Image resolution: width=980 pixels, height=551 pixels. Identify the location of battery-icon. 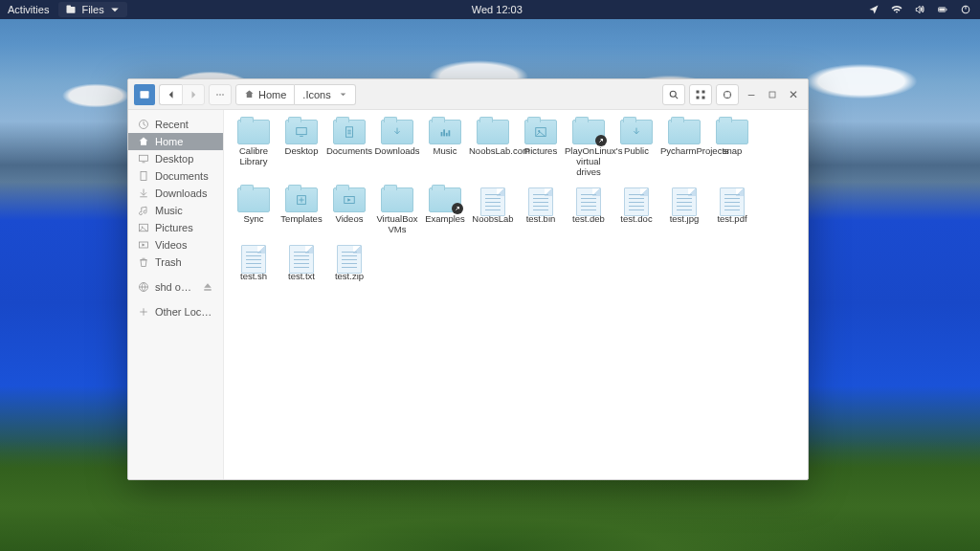
(943, 10).